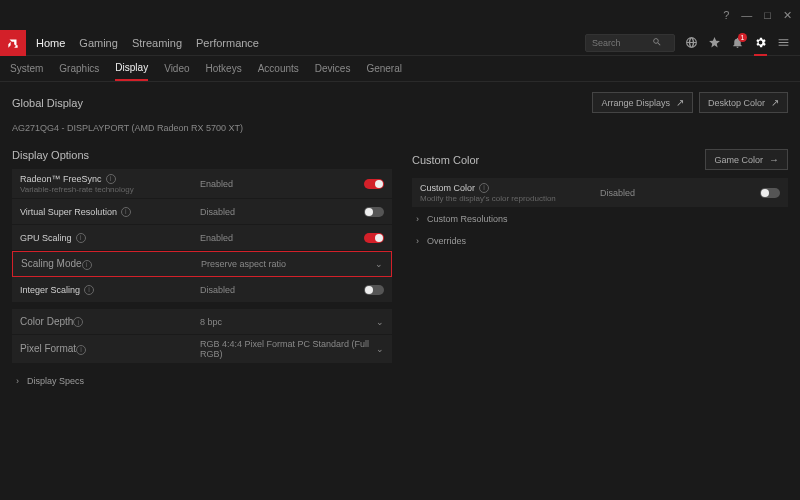 The width and height of the screenshot is (800, 500). What do you see at coordinates (510, 188) in the screenshot?
I see `custom-color-label: Custom Colori` at bounding box center [510, 188].